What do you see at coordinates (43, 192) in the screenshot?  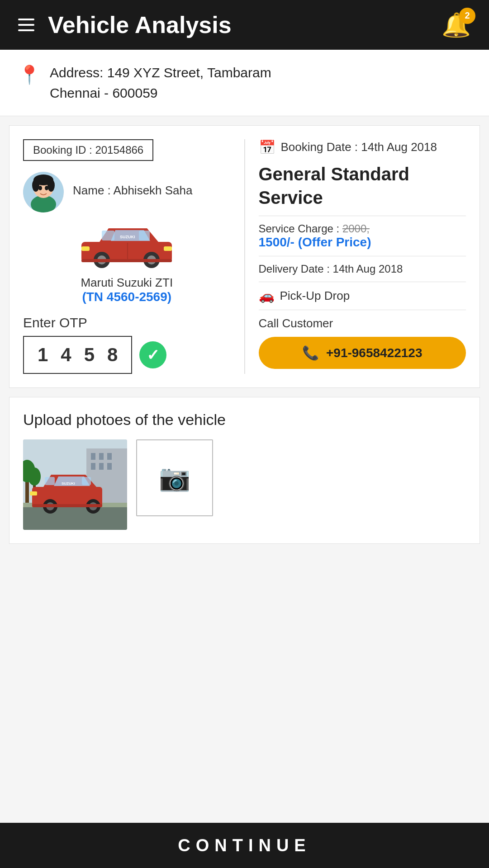 I see `avatar-svg` at bounding box center [43, 192].